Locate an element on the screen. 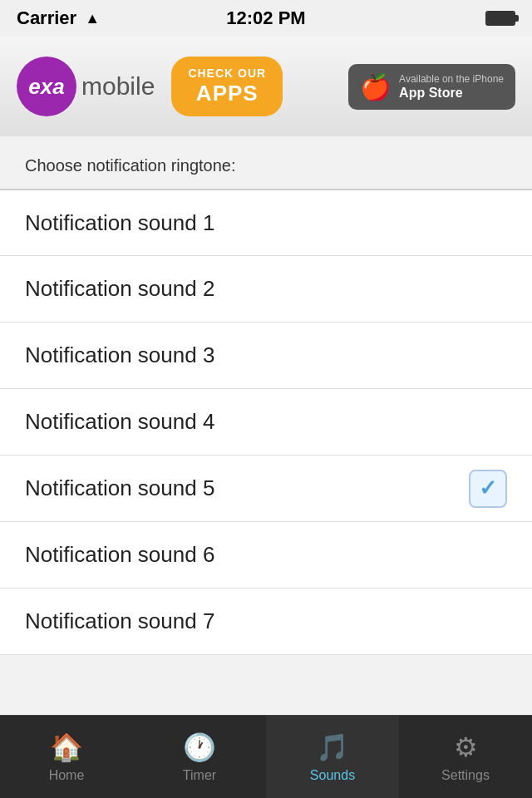 This screenshot has height=798, width=532. sound-item-6: Notification sound 6 is located at coordinates (266, 555).